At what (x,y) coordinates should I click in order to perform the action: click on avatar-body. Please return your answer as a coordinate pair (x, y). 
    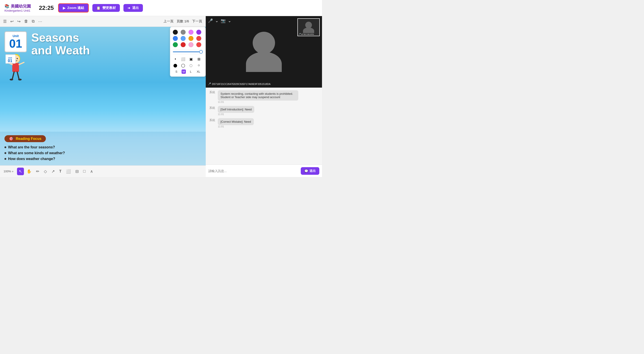
    Looking at the image, I should click on (264, 62).